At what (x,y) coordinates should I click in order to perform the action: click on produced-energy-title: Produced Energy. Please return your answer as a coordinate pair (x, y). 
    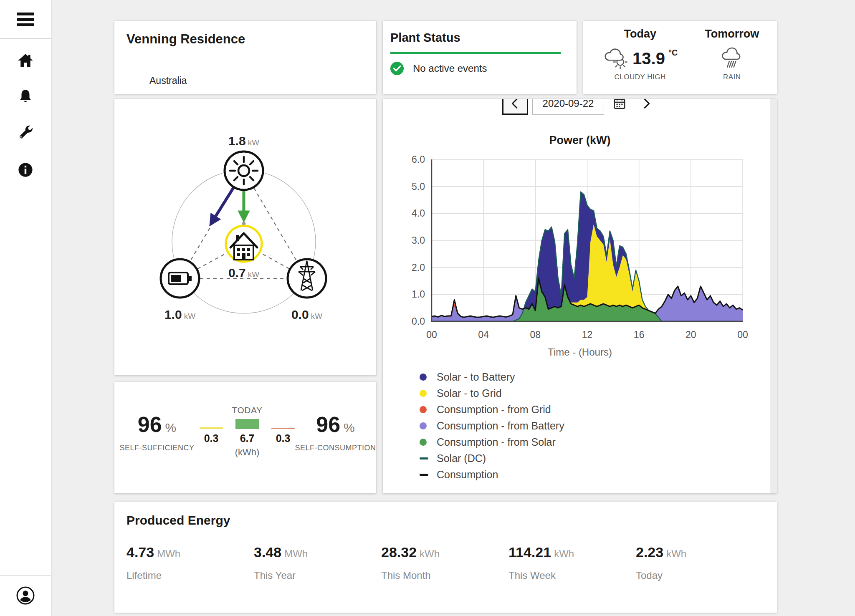
    Looking at the image, I should click on (178, 520).